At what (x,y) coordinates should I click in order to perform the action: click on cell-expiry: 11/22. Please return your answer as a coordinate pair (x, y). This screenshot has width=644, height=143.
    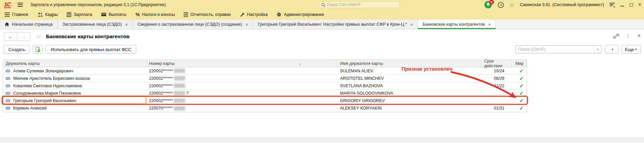
    Looking at the image, I should click on (499, 86).